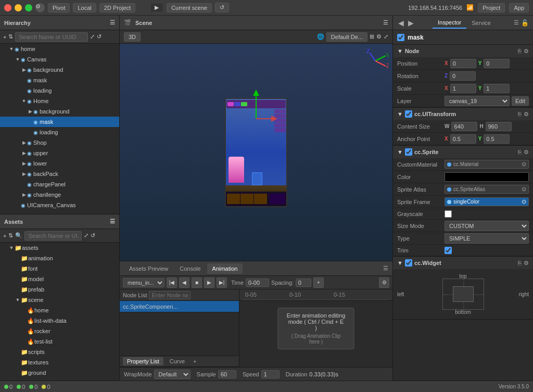  I want to click on uitransform-header: ▼ cc.UITransform ⎘ ⚙, so click(463, 114).